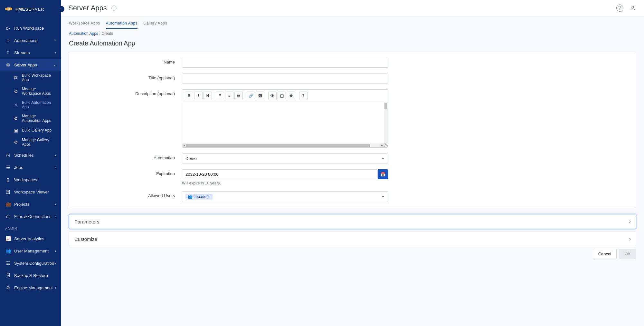  What do you see at coordinates (386, 145) in the screenshot?
I see `resize-handle-icon` at bounding box center [386, 145].